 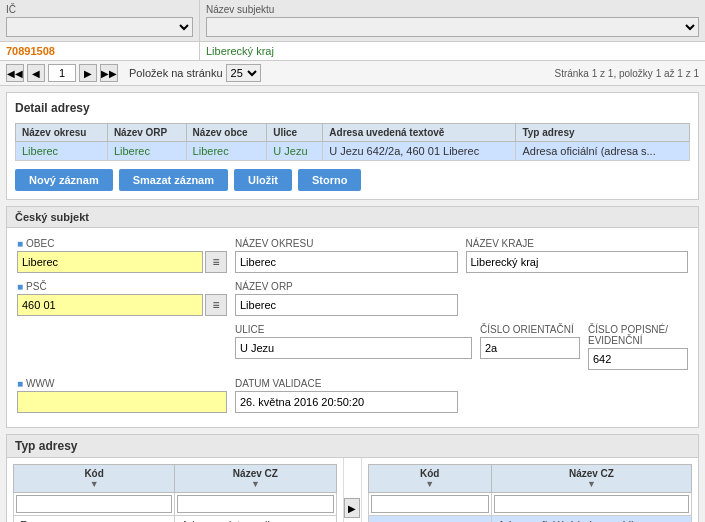 What do you see at coordinates (352, 52) in the screenshot?
I see `search-row: 70891508 Liberecký kraj` at bounding box center [352, 52].